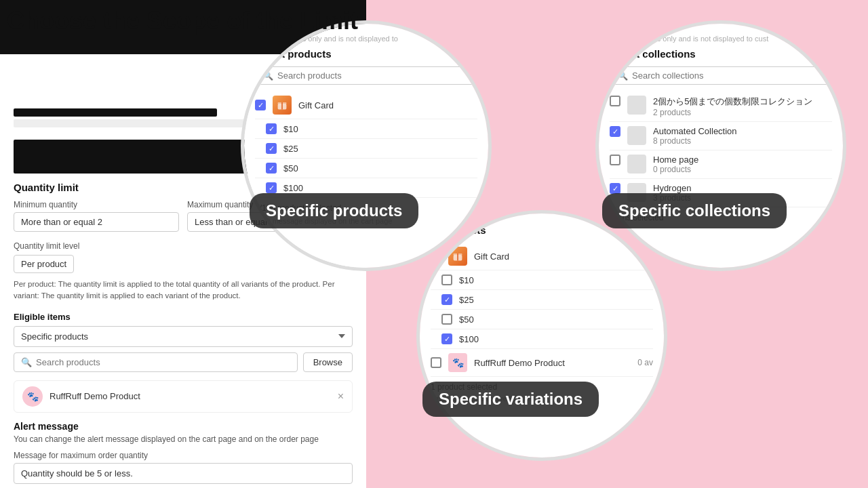 The height and width of the screenshot is (488, 868). I want to click on specific-products-label: Specific products, so click(334, 211).